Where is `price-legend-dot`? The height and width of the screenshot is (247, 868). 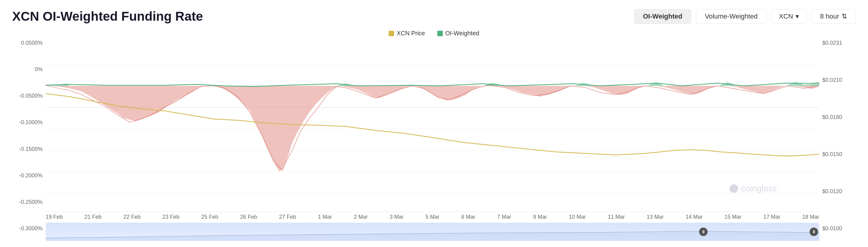
price-legend-dot is located at coordinates (392, 33).